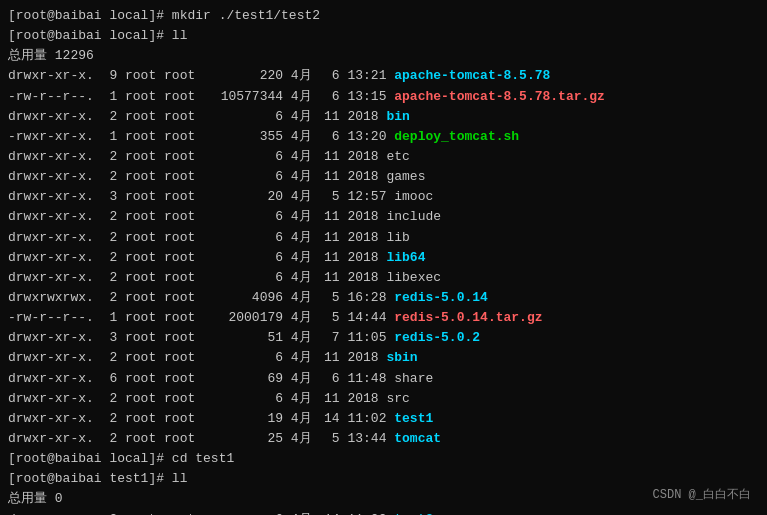 Image resolution: width=767 pixels, height=515 pixels. Describe the element at coordinates (418, 439) in the screenshot. I see `file-name: tomcat` at that location.